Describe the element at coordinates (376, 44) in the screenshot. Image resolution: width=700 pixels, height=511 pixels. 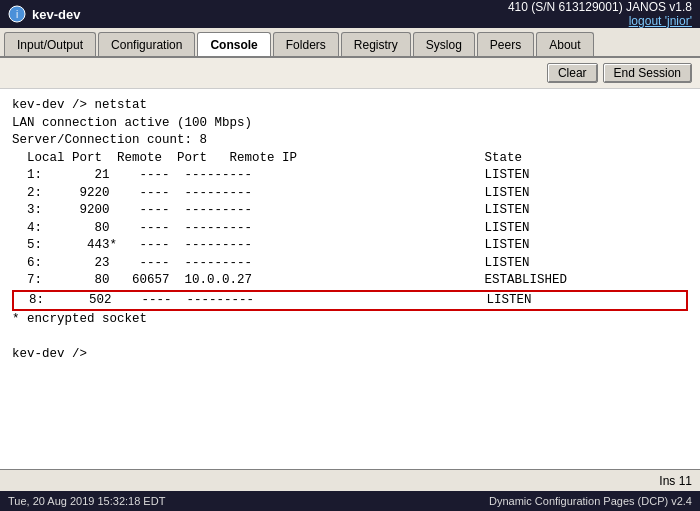
I see `tab-registry: Registry` at that location.